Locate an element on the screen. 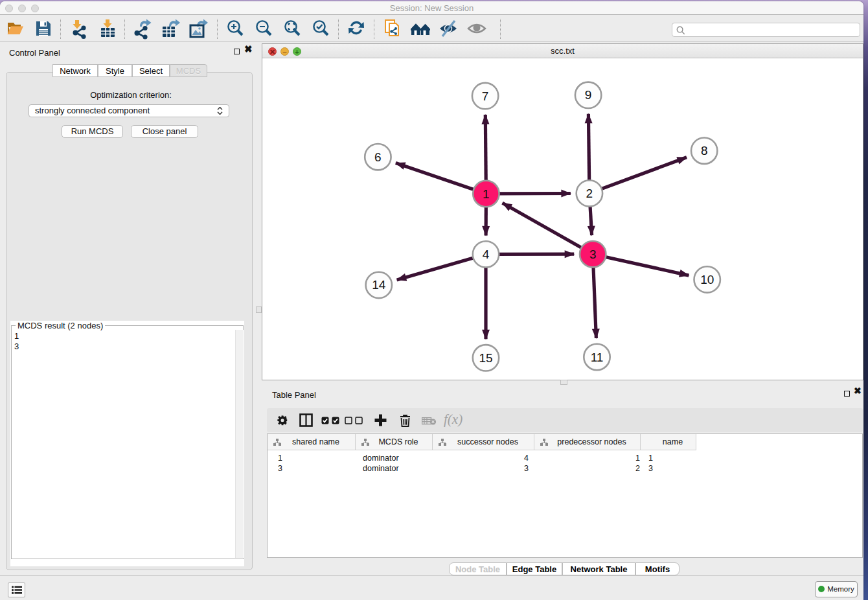 The image size is (868, 600). svg-text: 15 is located at coordinates (486, 358).